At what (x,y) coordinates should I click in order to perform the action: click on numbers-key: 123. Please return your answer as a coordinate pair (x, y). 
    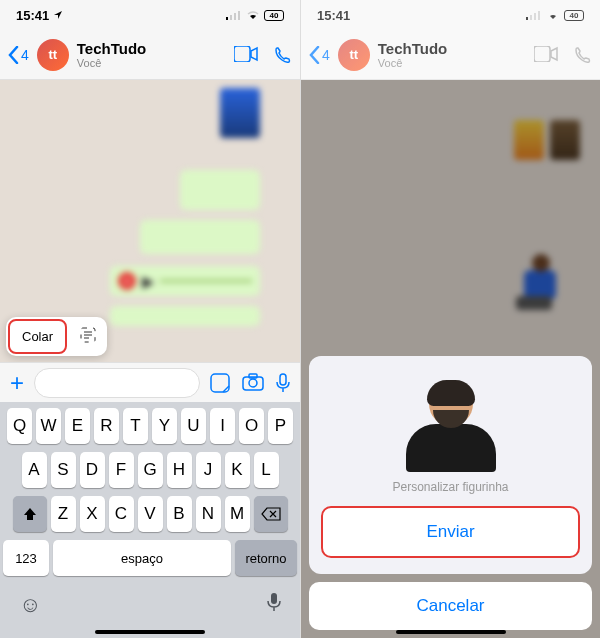
    Looking at the image, I should click on (26, 558).